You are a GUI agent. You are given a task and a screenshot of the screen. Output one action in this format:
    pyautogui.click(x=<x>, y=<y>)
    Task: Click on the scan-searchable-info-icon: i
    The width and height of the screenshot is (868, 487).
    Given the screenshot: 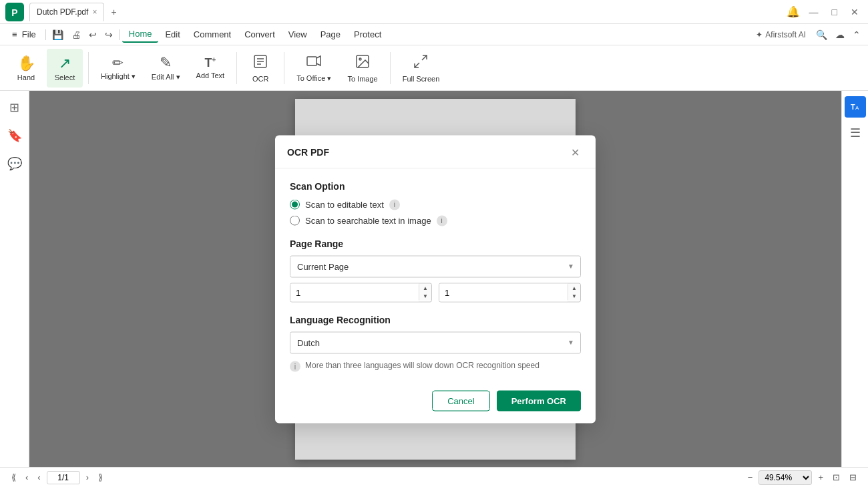 What is the action you would take?
    pyautogui.click(x=442, y=220)
    